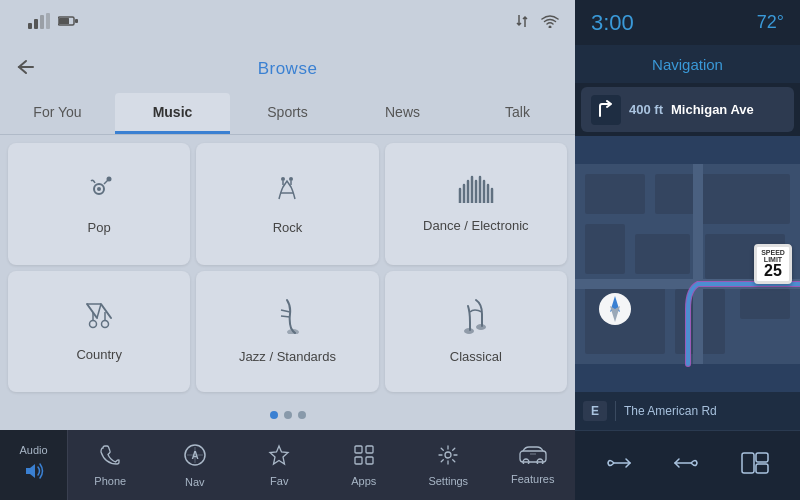  Describe the element at coordinates (476, 192) in the screenshot. I see `dance-icon` at that location.